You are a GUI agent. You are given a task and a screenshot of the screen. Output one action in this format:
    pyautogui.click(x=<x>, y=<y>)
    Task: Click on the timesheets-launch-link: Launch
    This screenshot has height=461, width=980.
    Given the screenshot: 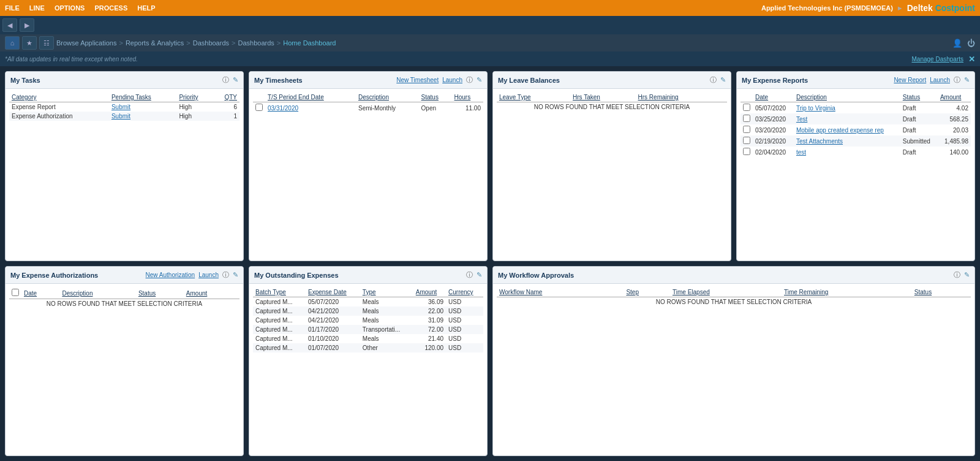 What is the action you would take?
    pyautogui.click(x=452, y=80)
    